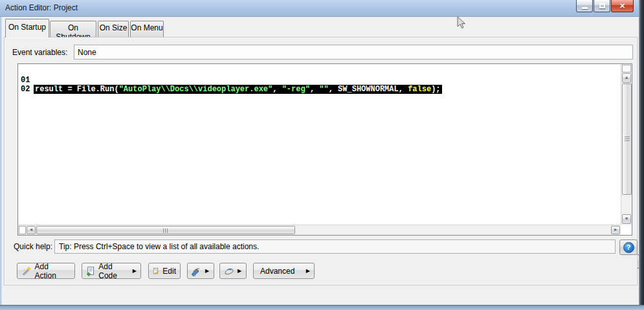 Image resolution: width=644 pixels, height=310 pixels. Describe the element at coordinates (324, 230) in the screenshot. I see `horizontal-scroll-track` at that location.